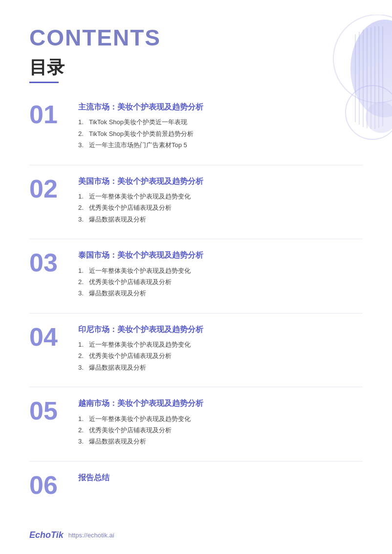 Image resolution: width=392 pixels, height=554 pixels. What do you see at coordinates (54, 411) in the screenshot?
I see `section-number-5: 05` at bounding box center [54, 411].